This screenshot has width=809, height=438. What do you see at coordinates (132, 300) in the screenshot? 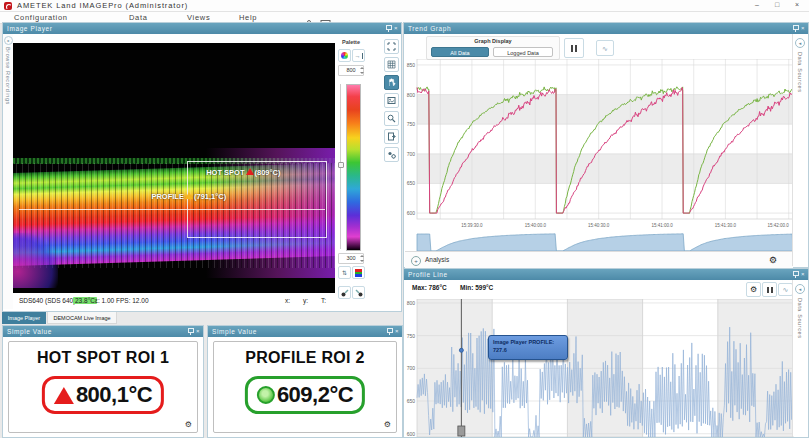
I see `fps-value: FPS: 12.00` at bounding box center [132, 300].